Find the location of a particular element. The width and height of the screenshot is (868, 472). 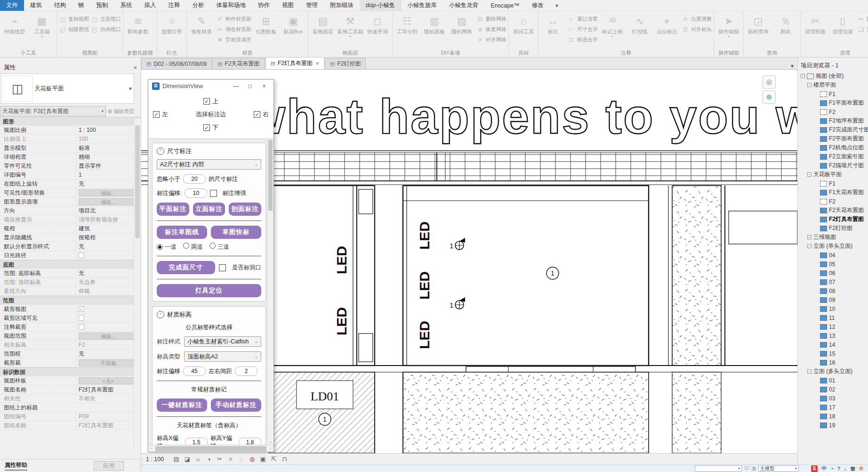

property-row: 图形显示选项编辑... is located at coordinates (71, 202).